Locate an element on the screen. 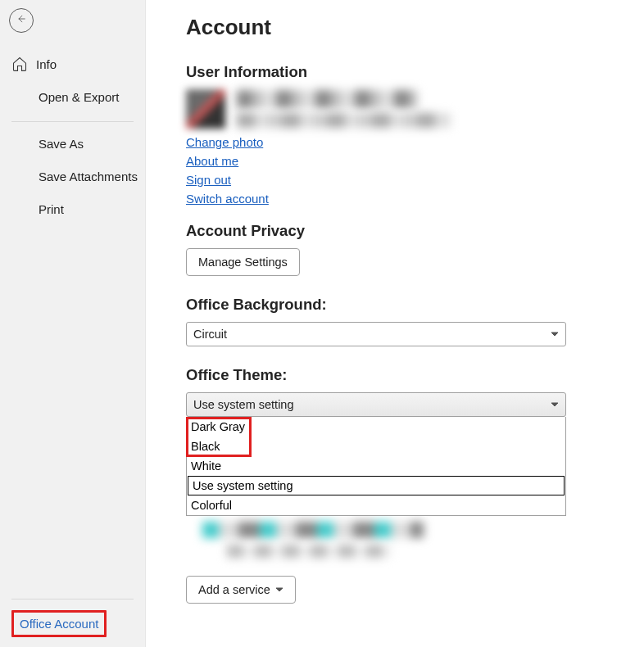 This screenshot has height=647, width=644. select-value: Circuit is located at coordinates (210, 334).